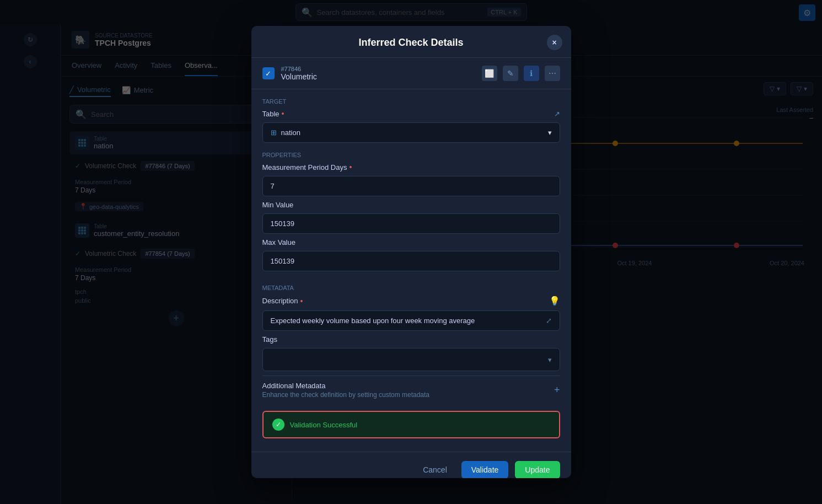 This screenshot has width=822, height=504. Describe the element at coordinates (411, 114) in the screenshot. I see `table-field-row: Table • ↗` at that location.